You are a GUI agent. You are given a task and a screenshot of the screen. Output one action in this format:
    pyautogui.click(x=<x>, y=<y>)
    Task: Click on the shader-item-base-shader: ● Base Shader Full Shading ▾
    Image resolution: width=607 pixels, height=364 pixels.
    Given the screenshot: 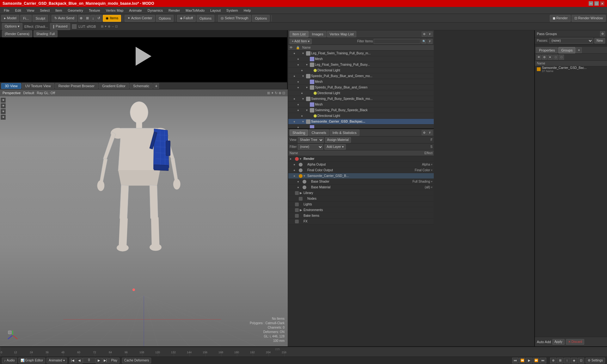 What is the action you would take?
    pyautogui.click(x=361, y=182)
    